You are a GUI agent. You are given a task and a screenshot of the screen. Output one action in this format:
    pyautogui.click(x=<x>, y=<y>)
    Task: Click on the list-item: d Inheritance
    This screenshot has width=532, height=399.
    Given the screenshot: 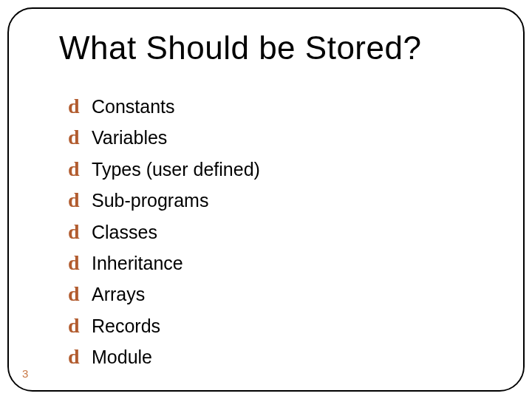 What is the action you would take?
    pyautogui.click(x=278, y=263)
    